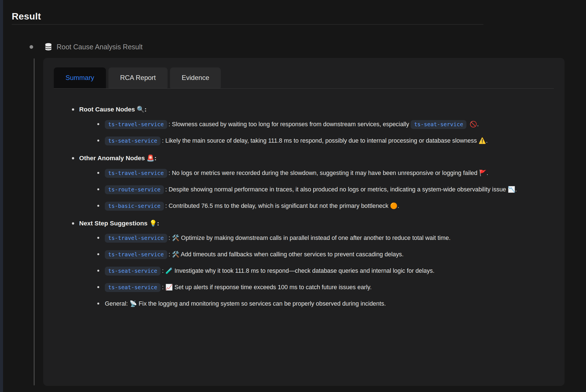  I want to click on item-text: General: 📡 Fix the logging and monitorin…, so click(245, 304).